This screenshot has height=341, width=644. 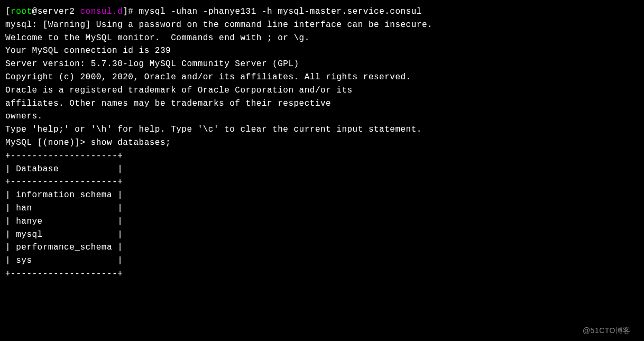 What do you see at coordinates (322, 222) in the screenshot?
I see `table-row: | hanye |` at bounding box center [322, 222].